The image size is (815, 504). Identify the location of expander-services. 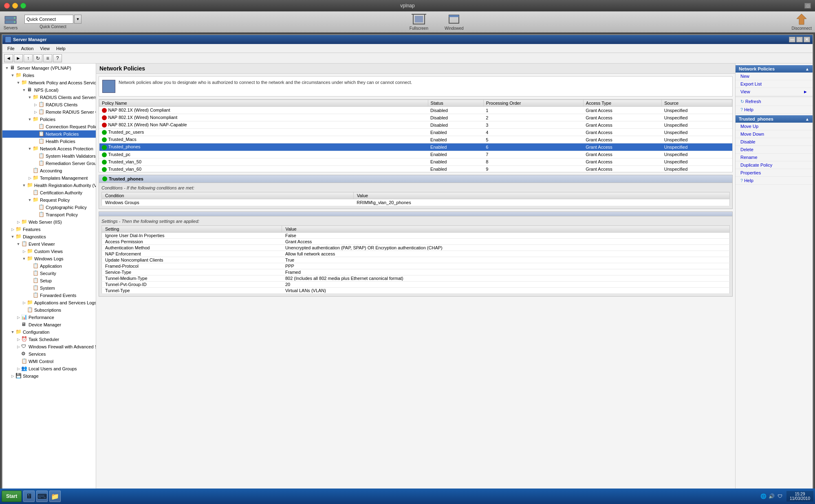
(18, 354).